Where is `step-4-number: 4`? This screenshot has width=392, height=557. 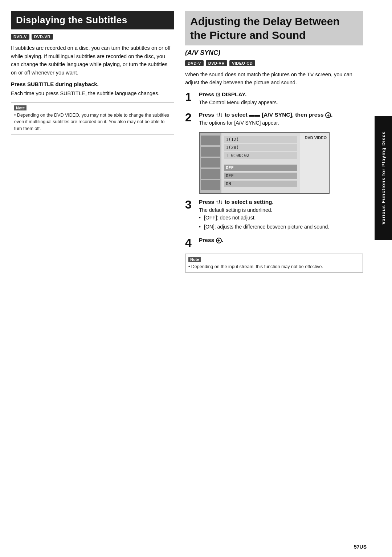
step-4-number: 4 is located at coordinates (191, 243).